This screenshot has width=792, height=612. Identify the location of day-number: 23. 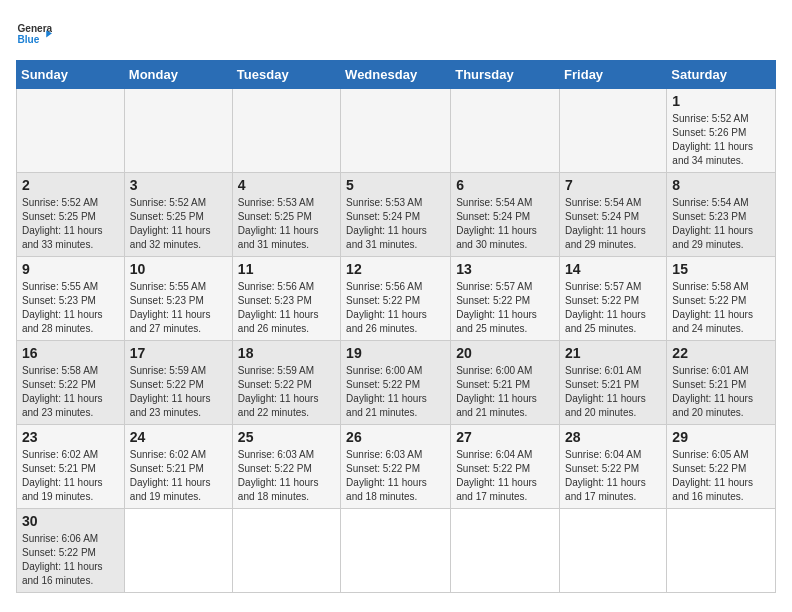
(70, 437).